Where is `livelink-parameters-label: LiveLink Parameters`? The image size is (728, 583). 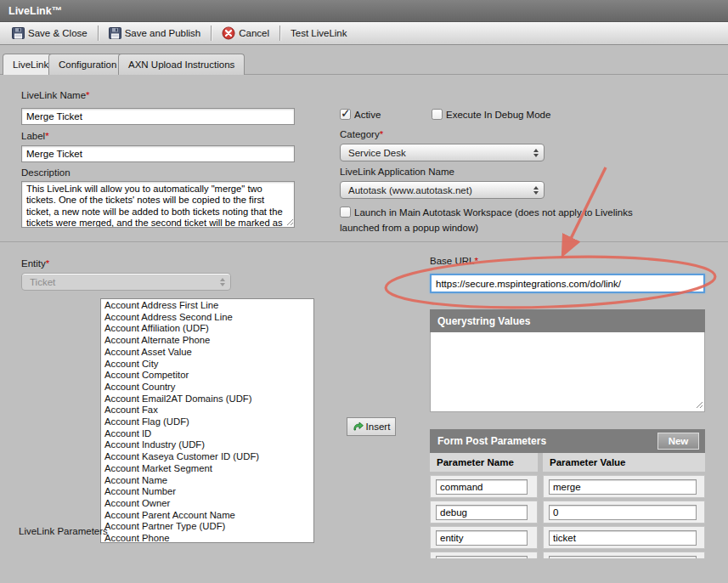
livelink-parameters-label: LiveLink Parameters is located at coordinates (63, 531).